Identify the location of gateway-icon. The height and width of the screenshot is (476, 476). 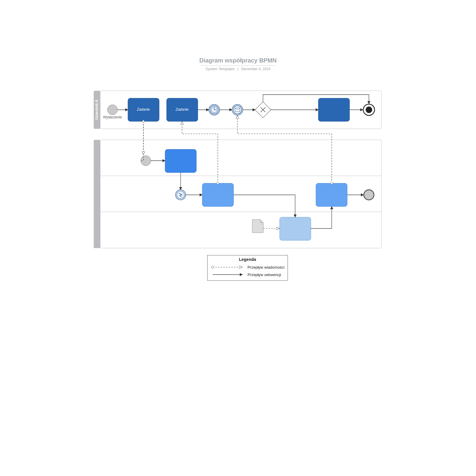
(263, 110).